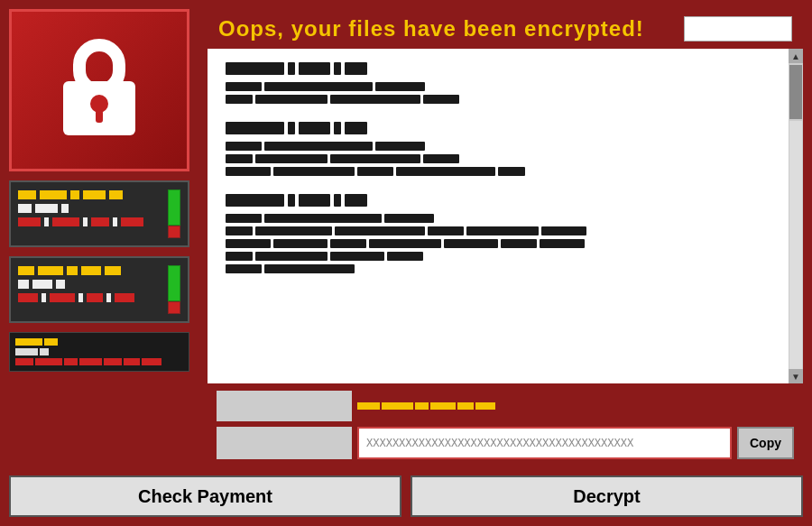 The width and height of the screenshot is (812, 526). Describe the element at coordinates (174, 208) in the screenshot. I see `green-bar` at that location.